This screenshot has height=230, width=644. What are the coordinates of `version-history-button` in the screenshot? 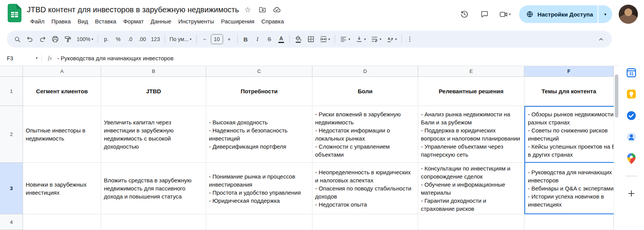 It's located at (464, 14).